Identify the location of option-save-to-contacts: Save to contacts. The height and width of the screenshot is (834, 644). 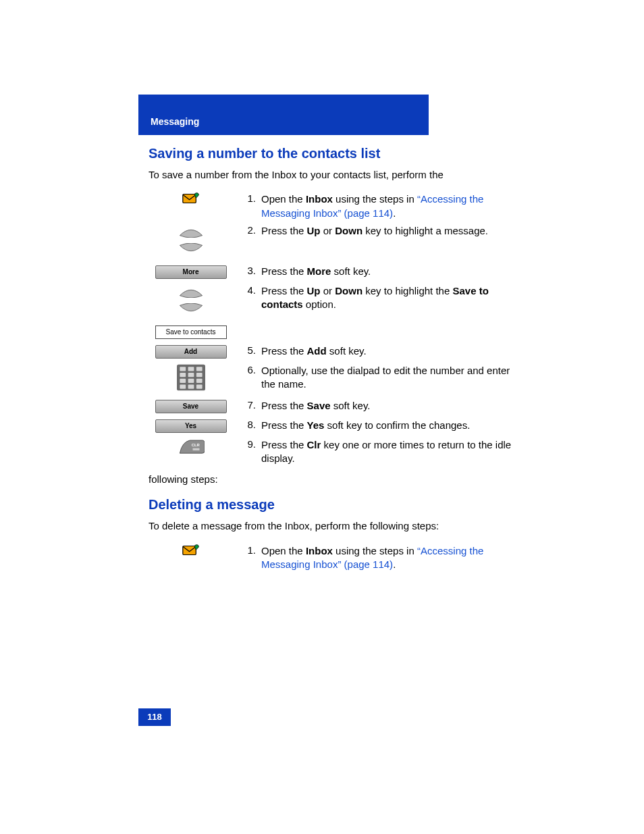
(191, 332).